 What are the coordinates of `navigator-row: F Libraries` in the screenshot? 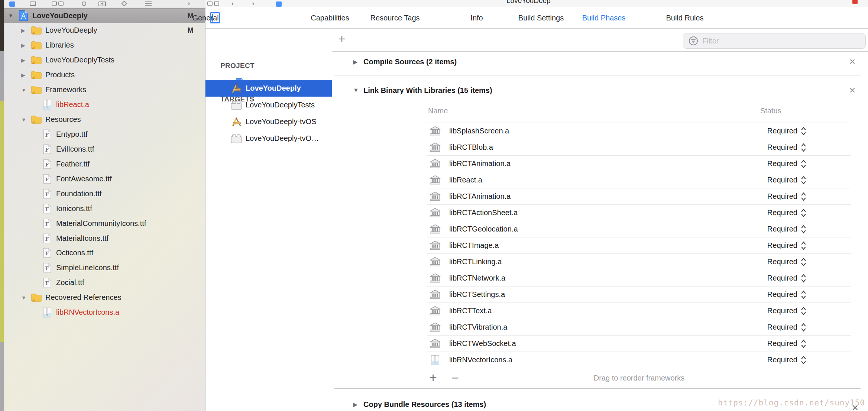 It's located at (104, 45).